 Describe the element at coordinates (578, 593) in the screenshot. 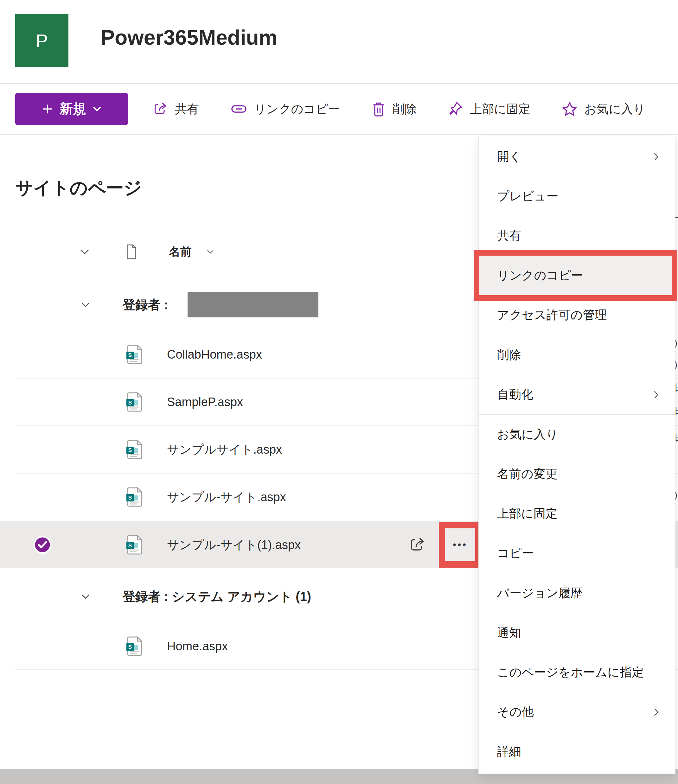

I see `menu-item-label: バージョン履歴` at that location.